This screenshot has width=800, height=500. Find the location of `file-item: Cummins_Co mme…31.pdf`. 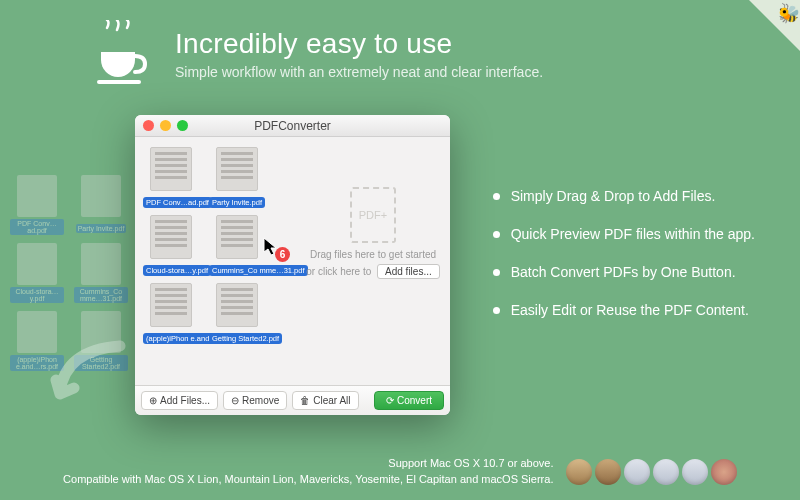

file-item: Cummins_Co mme…31.pdf is located at coordinates (237, 246).